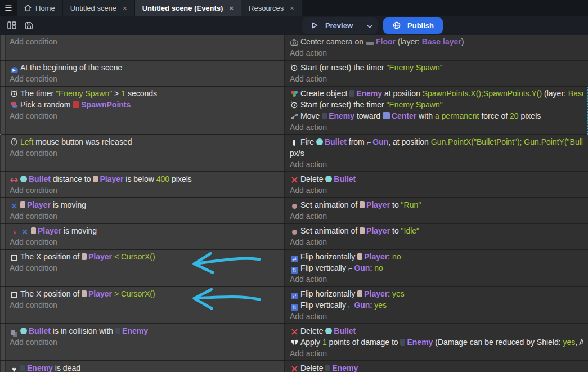  What do you see at coordinates (369, 26) in the screenshot?
I see `preview-dropdown-button` at bounding box center [369, 26].